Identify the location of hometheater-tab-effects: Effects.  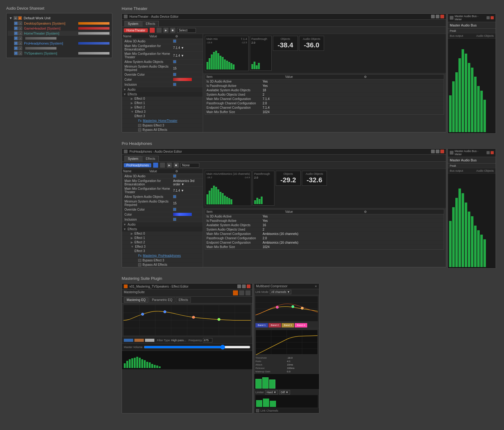
(150, 24).